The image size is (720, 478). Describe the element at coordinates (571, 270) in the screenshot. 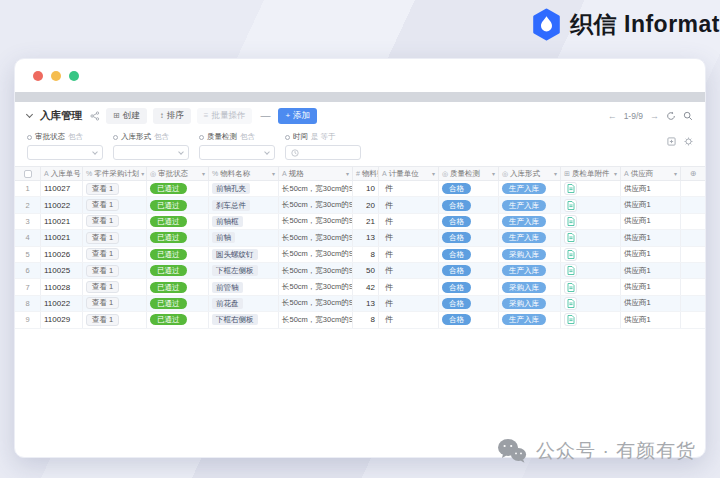

I see `document-icon` at that location.